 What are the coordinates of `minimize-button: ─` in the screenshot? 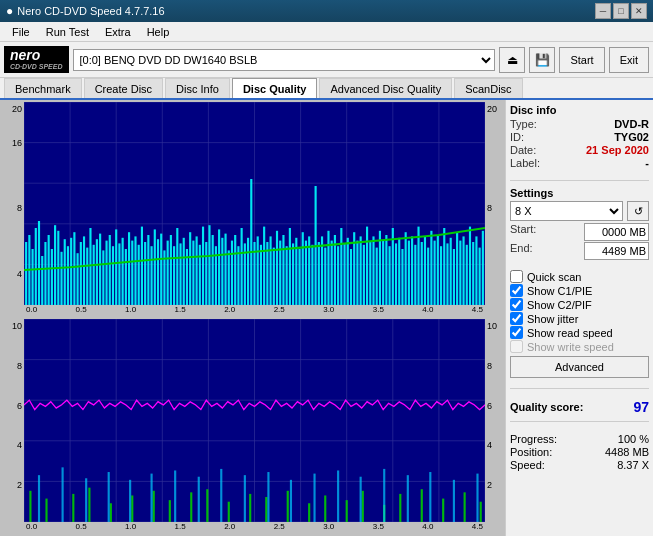 It's located at (603, 11).